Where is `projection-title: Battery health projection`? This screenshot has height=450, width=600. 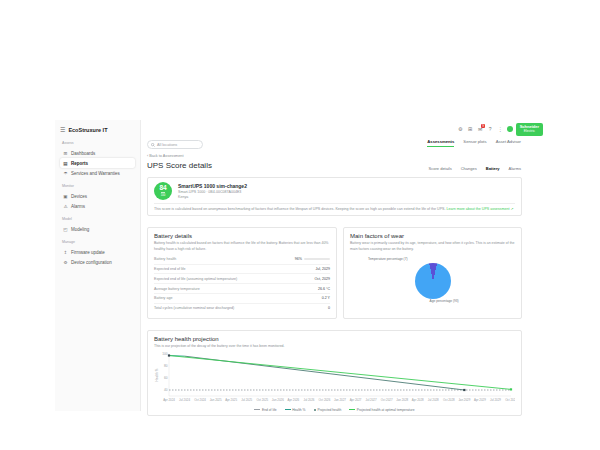
projection-title: Battery health projection is located at coordinates (334, 339).